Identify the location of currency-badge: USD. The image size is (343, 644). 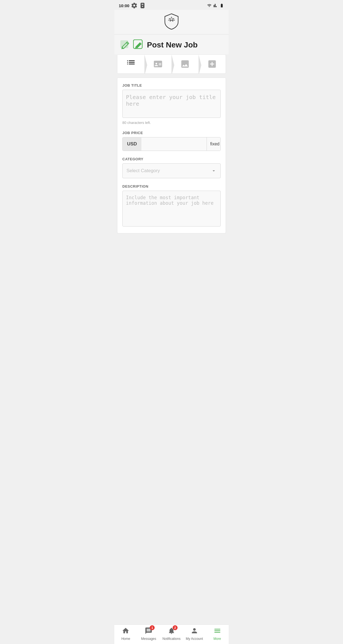
(132, 144).